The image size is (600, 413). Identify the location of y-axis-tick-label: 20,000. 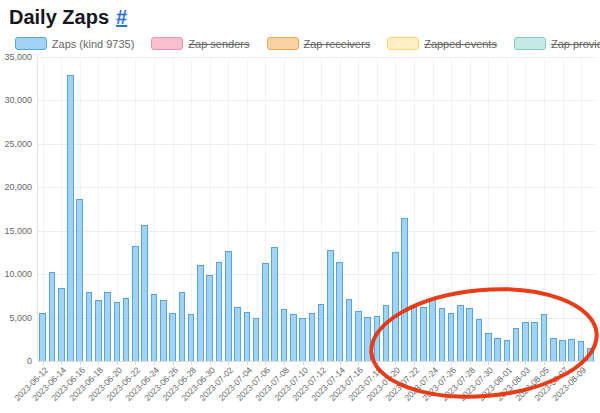
(16, 187).